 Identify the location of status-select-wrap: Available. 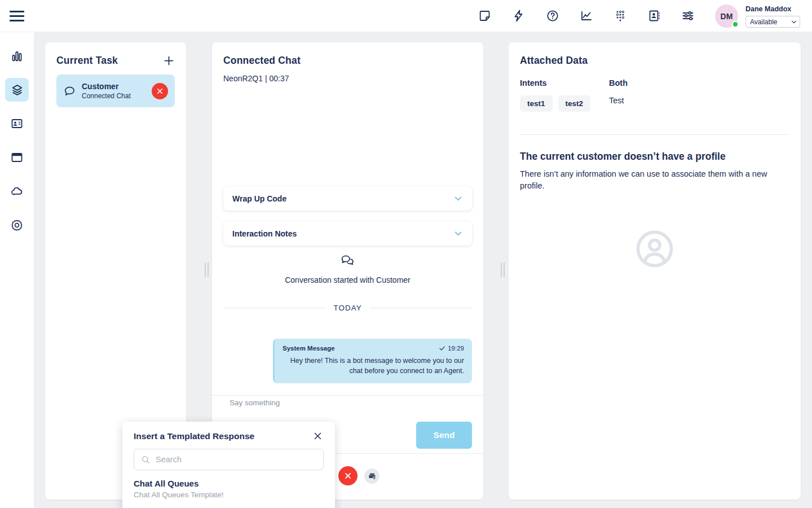
(773, 21).